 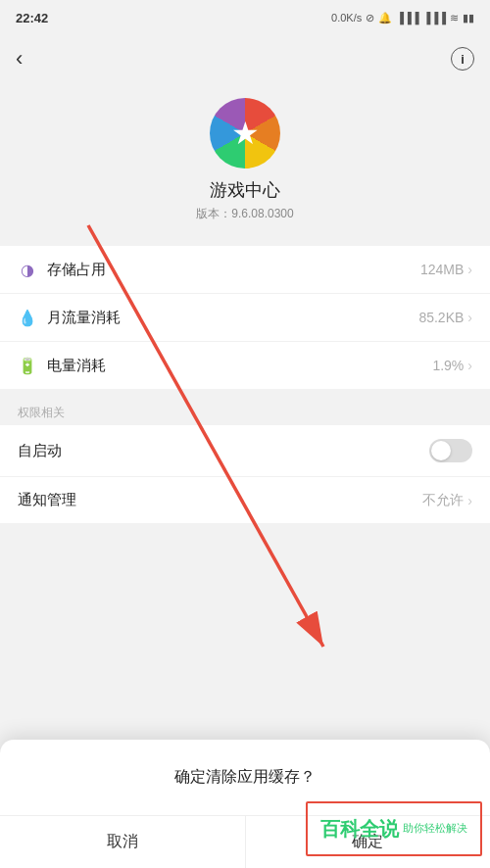 I want to click on status-icons: 0.0K/s ⊘ 🔔 ▐▐▐ ▐▐▐ ≋ ▮▮, so click(x=403, y=18).